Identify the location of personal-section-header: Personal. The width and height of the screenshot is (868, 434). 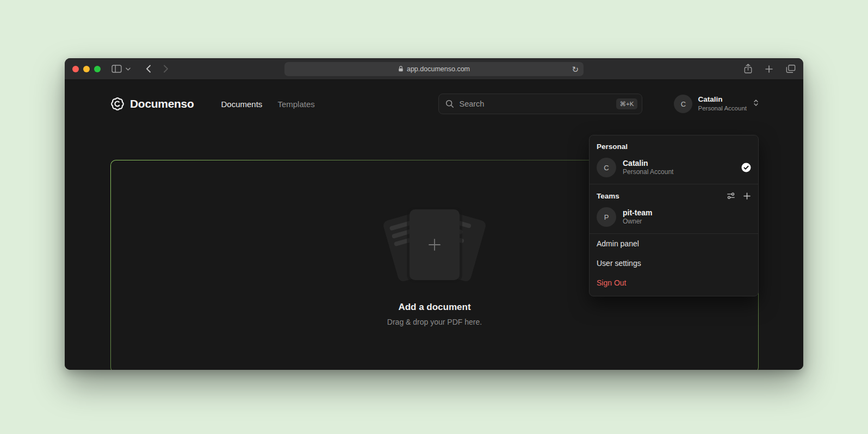
(674, 145).